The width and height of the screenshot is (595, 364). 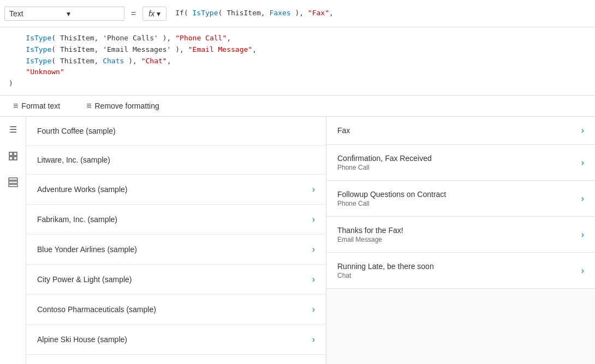 I want to click on list-item: Litware, Inc. (sample), so click(x=176, y=160).